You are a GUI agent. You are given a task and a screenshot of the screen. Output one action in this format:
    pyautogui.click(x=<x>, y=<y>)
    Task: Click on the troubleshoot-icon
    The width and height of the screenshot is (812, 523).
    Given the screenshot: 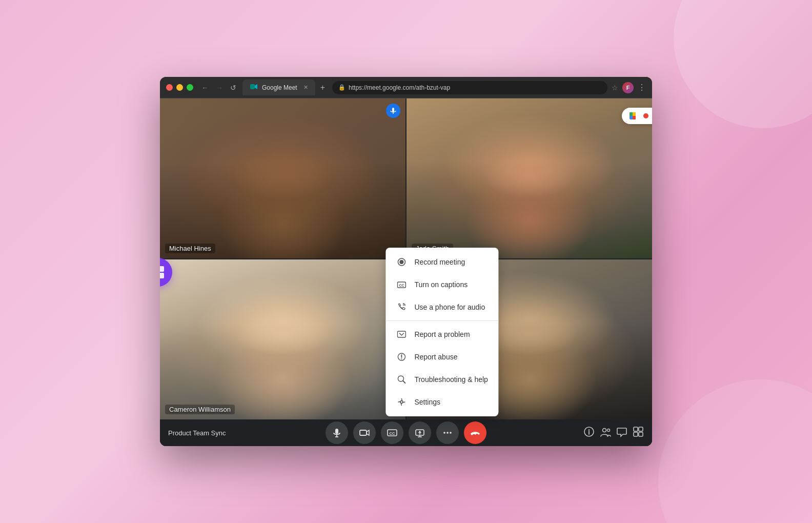 What is the action you would take?
    pyautogui.click(x=401, y=379)
    